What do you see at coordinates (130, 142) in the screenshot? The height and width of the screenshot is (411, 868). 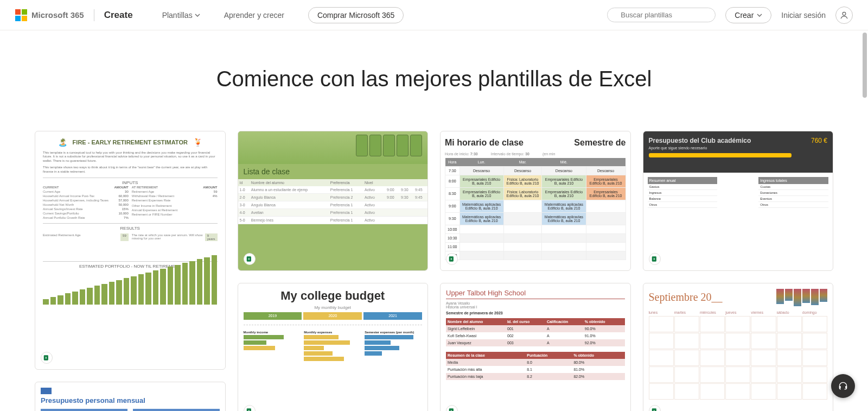 I see `fire-title: FIRE - EARLY RETIREMENT ESTIMATOR` at bounding box center [130, 142].